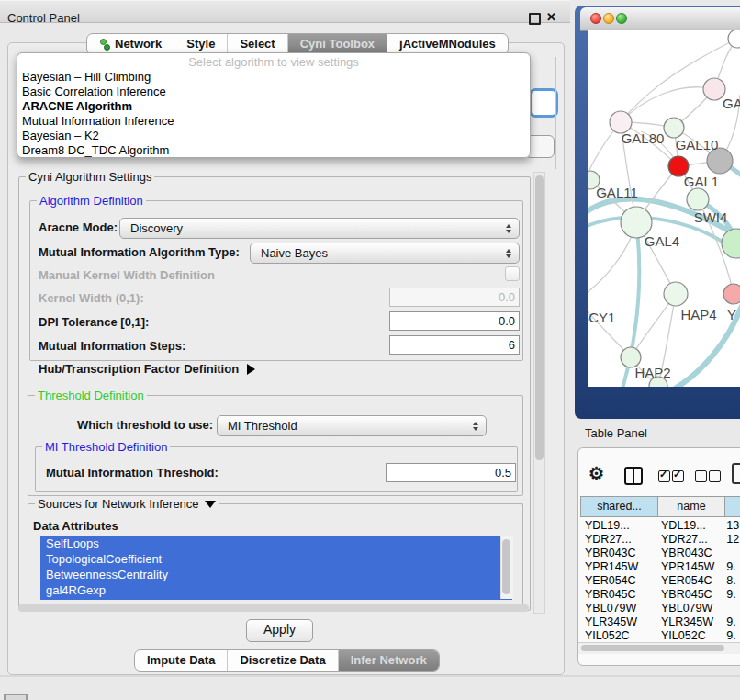  What do you see at coordinates (454, 322) in the screenshot?
I see `dpi-tolerance-field: 0.0` at bounding box center [454, 322].